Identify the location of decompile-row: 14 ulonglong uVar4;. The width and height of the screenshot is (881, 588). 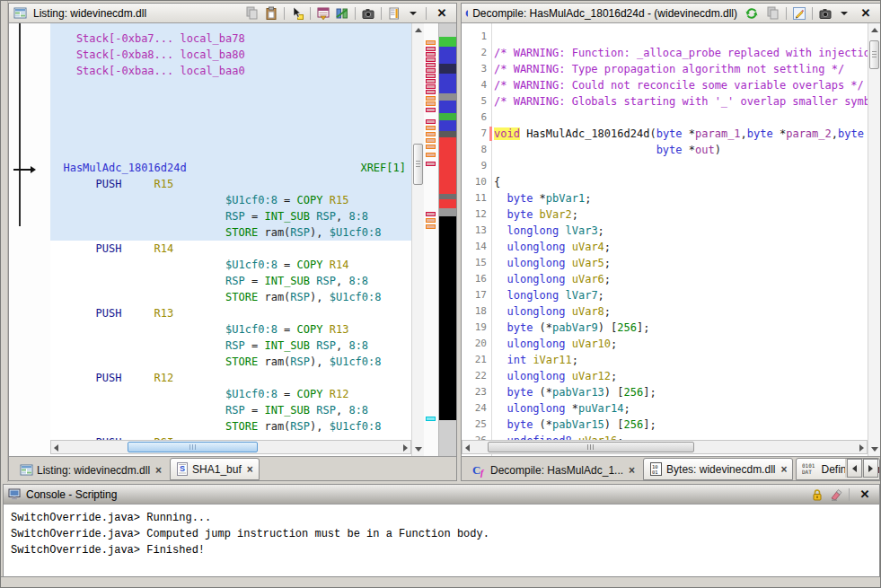
(665, 247).